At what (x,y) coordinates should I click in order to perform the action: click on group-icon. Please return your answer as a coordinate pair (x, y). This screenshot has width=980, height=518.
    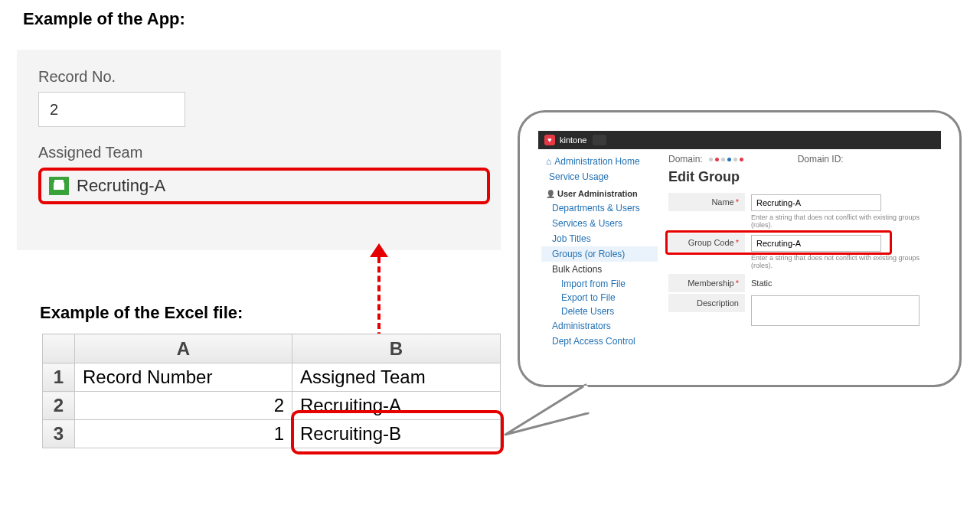
    Looking at the image, I should click on (59, 186).